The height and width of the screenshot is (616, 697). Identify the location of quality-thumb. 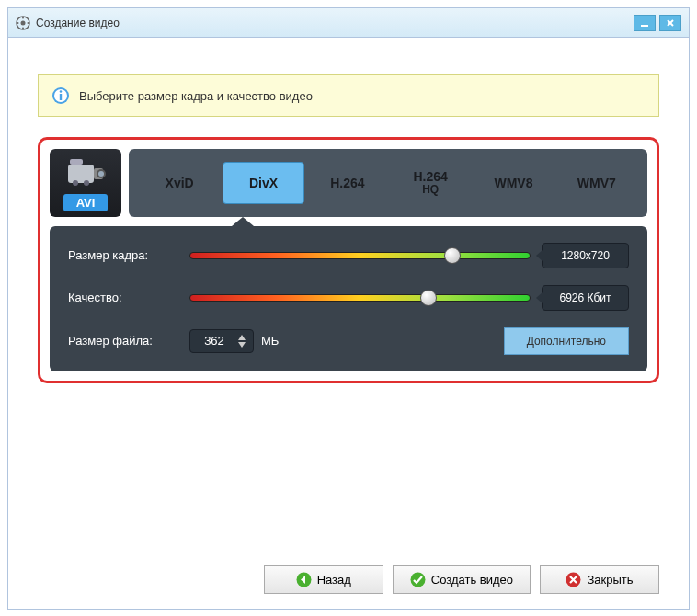
(428, 298).